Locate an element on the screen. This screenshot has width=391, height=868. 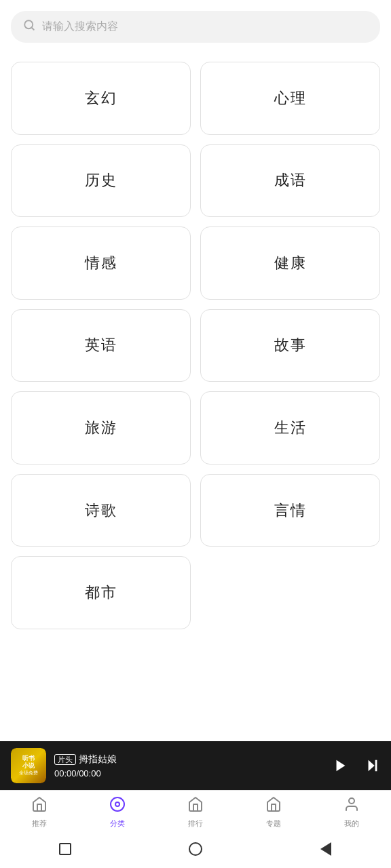
category-item-lishi: 历史 is located at coordinates (100, 181).